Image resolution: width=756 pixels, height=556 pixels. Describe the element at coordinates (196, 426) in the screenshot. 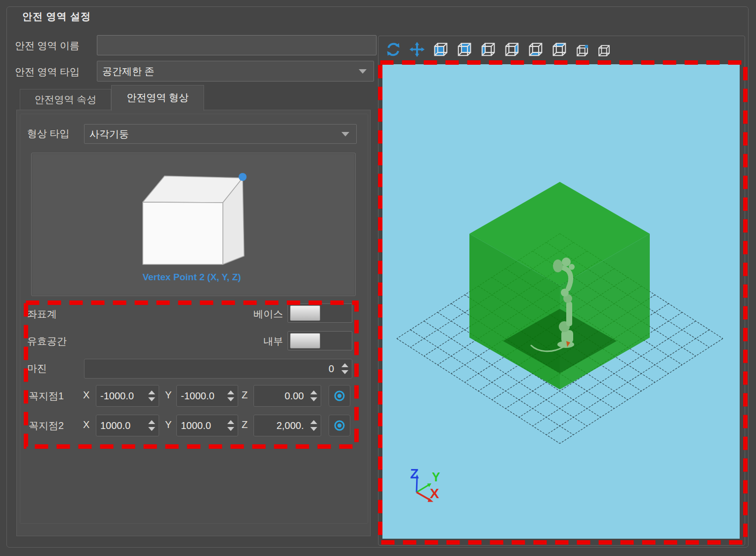

I see `vertex2-y-value: 1000.0` at that location.